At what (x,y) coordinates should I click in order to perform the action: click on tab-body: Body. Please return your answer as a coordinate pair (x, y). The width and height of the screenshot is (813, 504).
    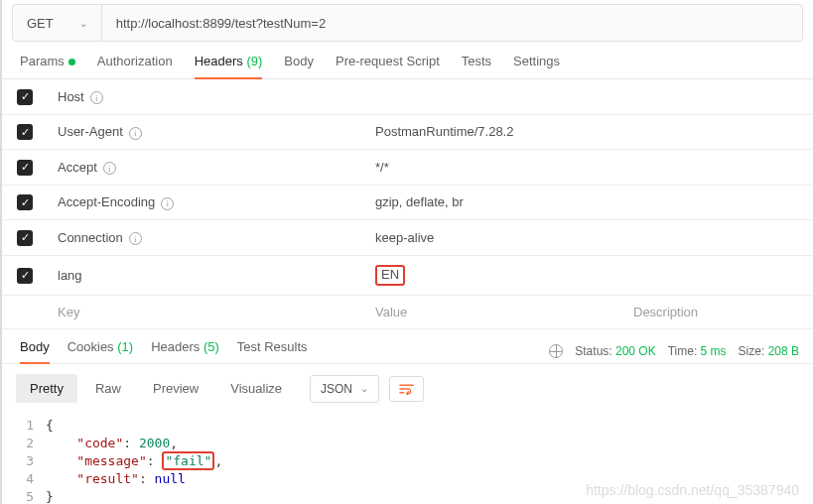
    Looking at the image, I should click on (299, 65).